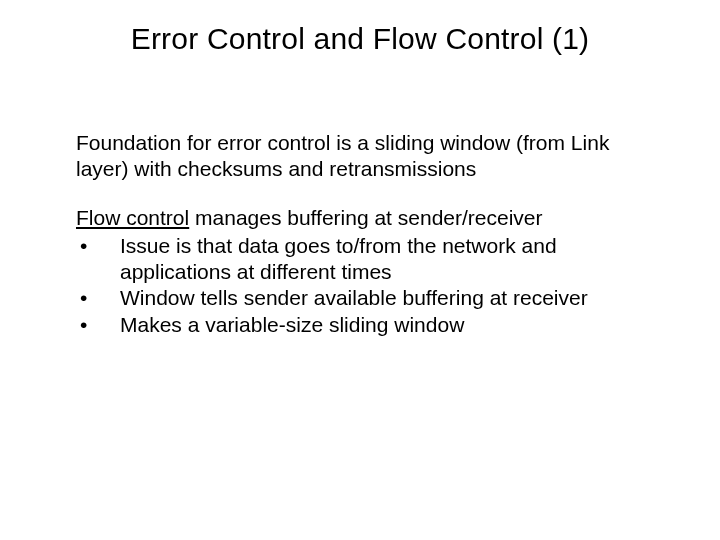  What do you see at coordinates (360, 28) in the screenshot?
I see `slide-title: Error Control and Flow Control (1)` at bounding box center [360, 28].